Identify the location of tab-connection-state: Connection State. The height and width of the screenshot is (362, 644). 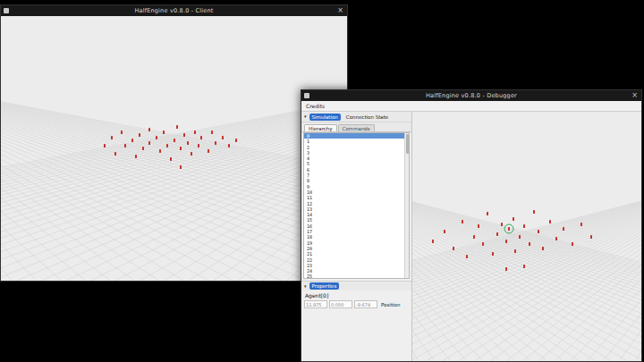
(367, 117).